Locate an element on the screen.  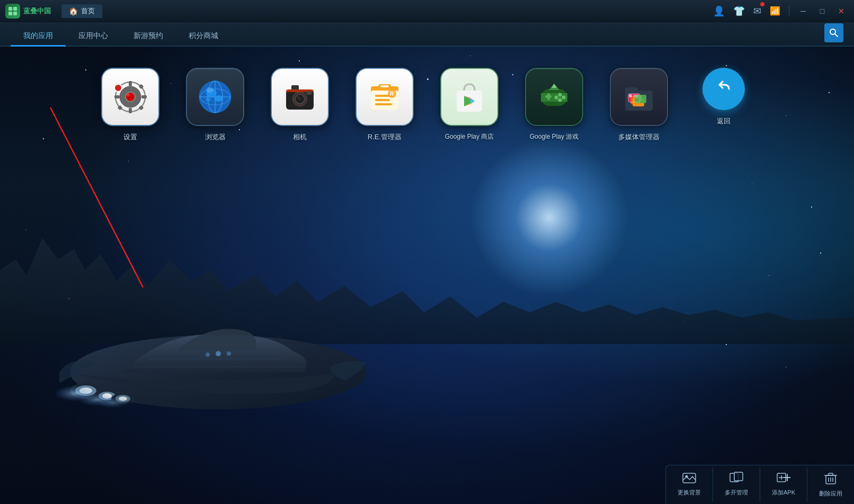
close-button: ✕ is located at coordinates (841, 11).